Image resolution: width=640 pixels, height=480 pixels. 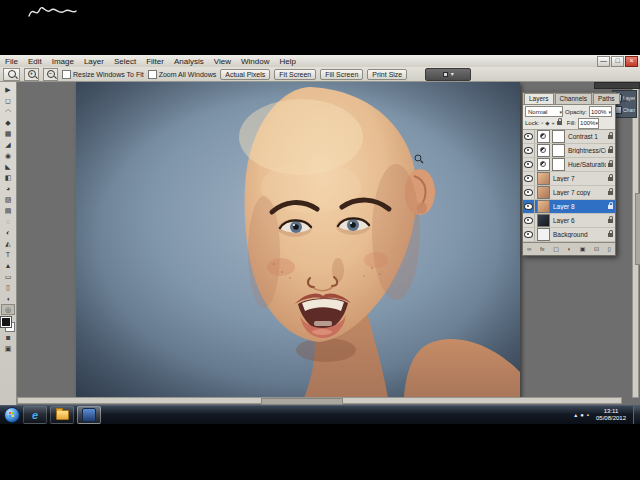 I want to click on tab-layers: Layers, so click(x=539, y=98).